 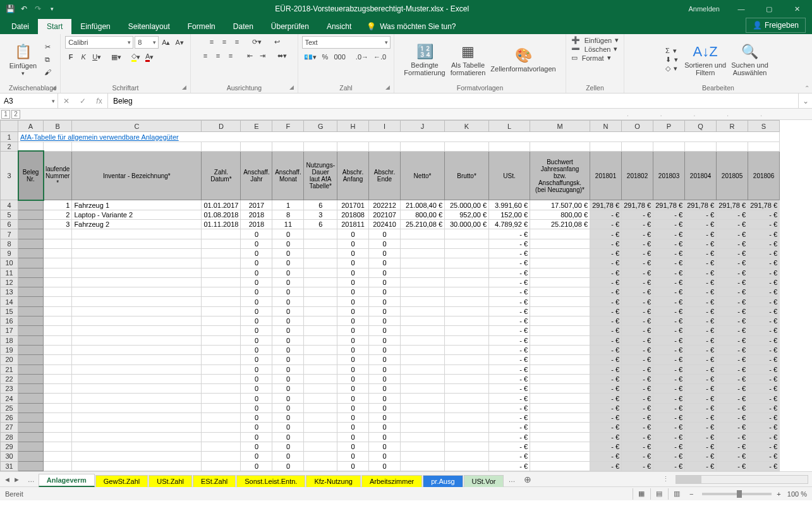 What do you see at coordinates (9, 350) in the screenshot?
I see `row-header-19: 19` at bounding box center [9, 350].